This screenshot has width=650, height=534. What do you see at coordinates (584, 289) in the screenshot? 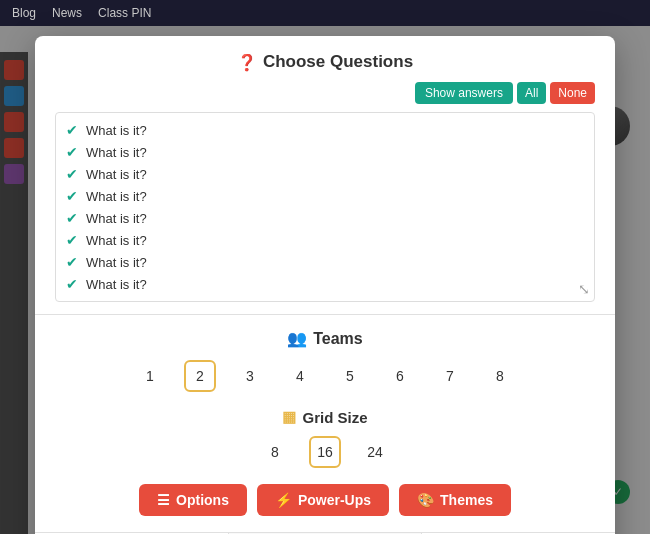
I see `resize-handle: ⤡` at bounding box center [584, 289].